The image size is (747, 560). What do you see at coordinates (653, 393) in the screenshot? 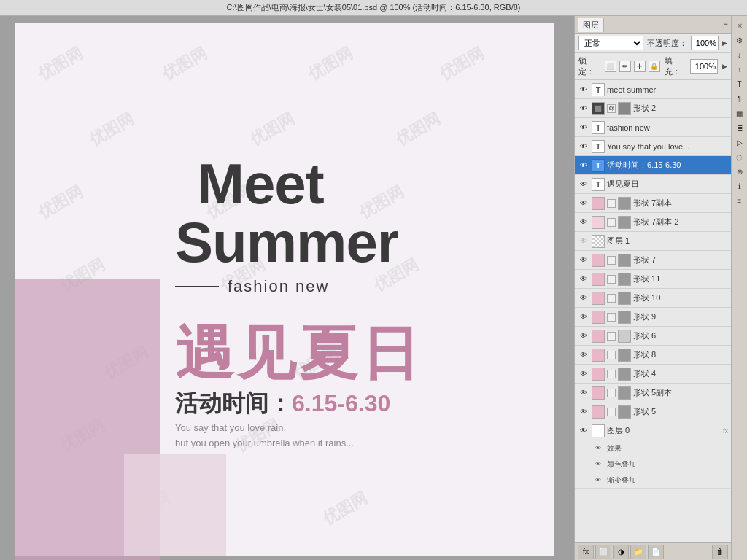
I see `layer-item-shape5copy: 👁 形状 5副本` at bounding box center [653, 393].